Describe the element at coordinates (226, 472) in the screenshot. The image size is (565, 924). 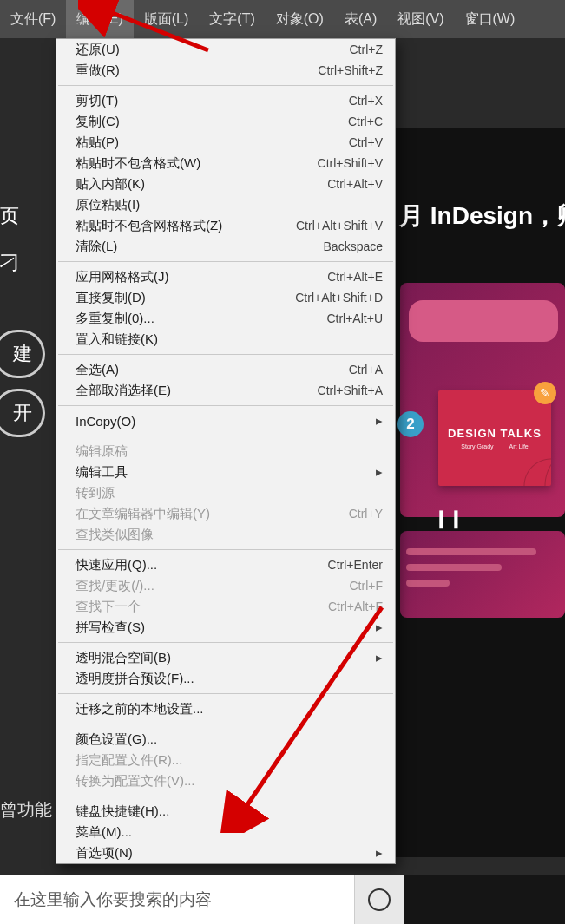
I see `menu-item: 编辑工具▸` at that location.